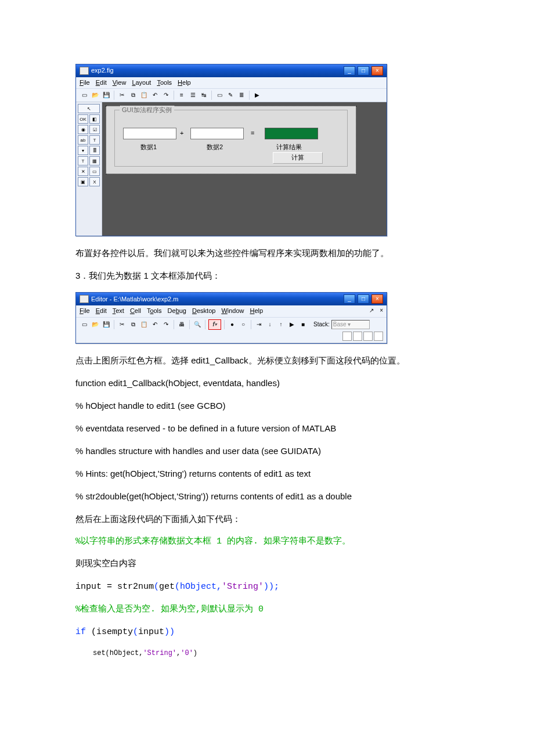 This screenshot has width=534, height=756. Describe the element at coordinates (83, 182) in the screenshot. I see `buttongroup-tool: ▣` at that location.